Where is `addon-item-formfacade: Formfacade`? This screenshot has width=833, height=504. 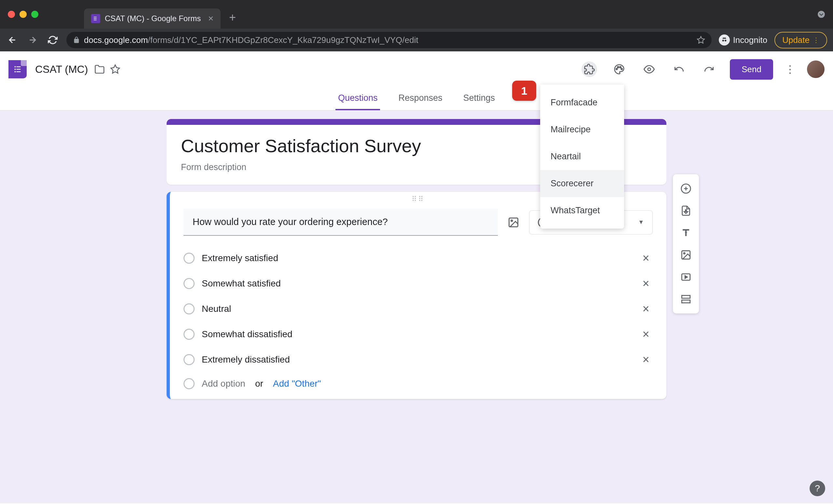 addon-item-formfacade: Formfacade is located at coordinates (582, 103).